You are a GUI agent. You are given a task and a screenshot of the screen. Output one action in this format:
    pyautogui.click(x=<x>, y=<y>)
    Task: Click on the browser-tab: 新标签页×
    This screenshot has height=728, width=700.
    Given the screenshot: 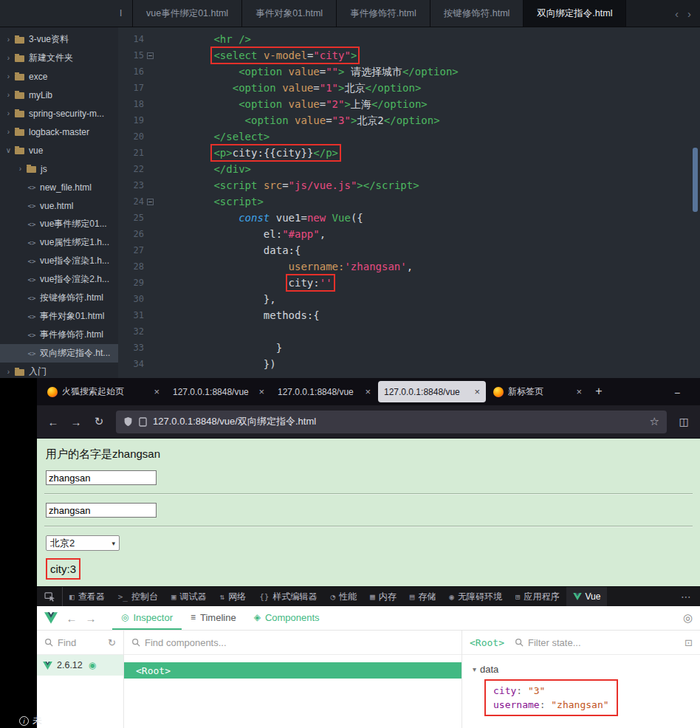 What is the action you would take?
    pyautogui.click(x=538, y=391)
    